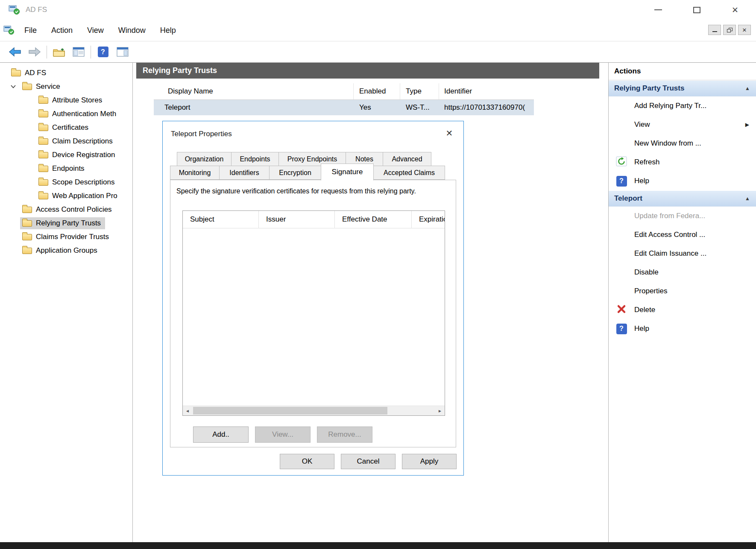 The image size is (756, 549). What do you see at coordinates (683, 106) in the screenshot?
I see `action-add-relying-party-trust: Add Relying Party Tr...` at bounding box center [683, 106].